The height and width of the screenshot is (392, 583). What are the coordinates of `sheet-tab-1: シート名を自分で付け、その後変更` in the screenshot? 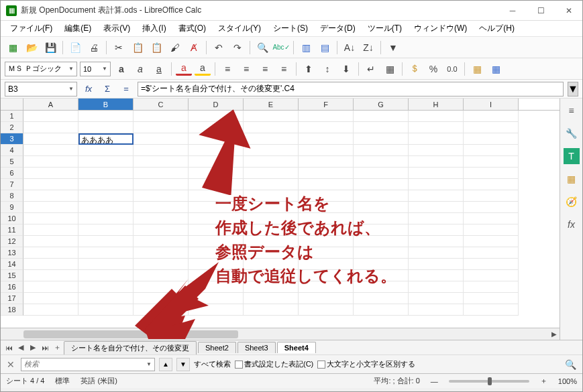 It's located at (130, 348).